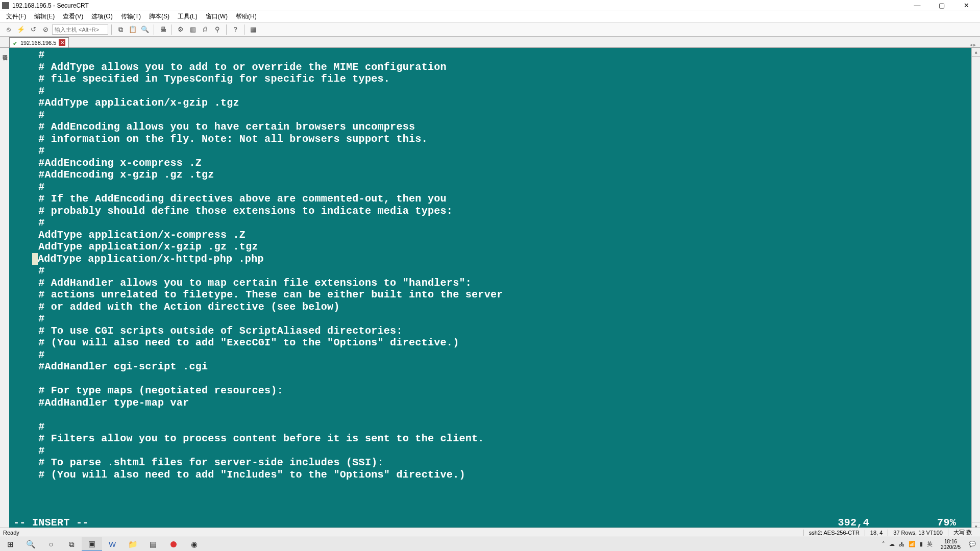  What do you see at coordinates (912, 544) in the screenshot?
I see `tray-wifi-icon: 📶` at bounding box center [912, 544].